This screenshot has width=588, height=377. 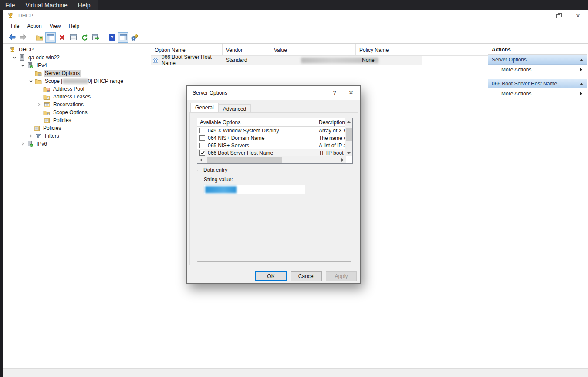 I want to click on menu-help: Help, so click(x=74, y=26).